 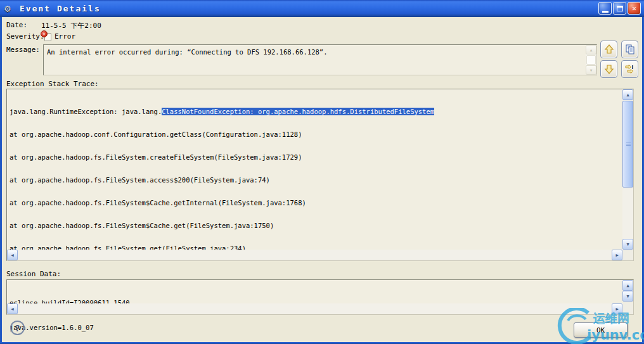 I want to click on copy-event-button, so click(x=630, y=49).